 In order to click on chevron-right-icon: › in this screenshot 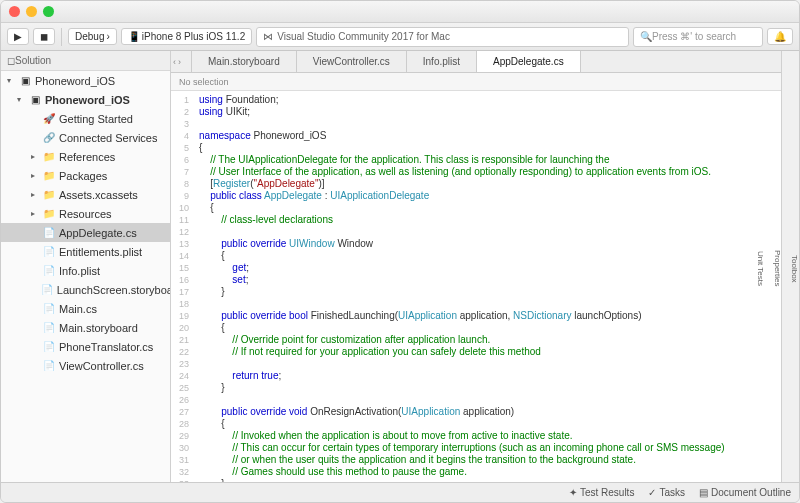, I will do `click(108, 36)`.